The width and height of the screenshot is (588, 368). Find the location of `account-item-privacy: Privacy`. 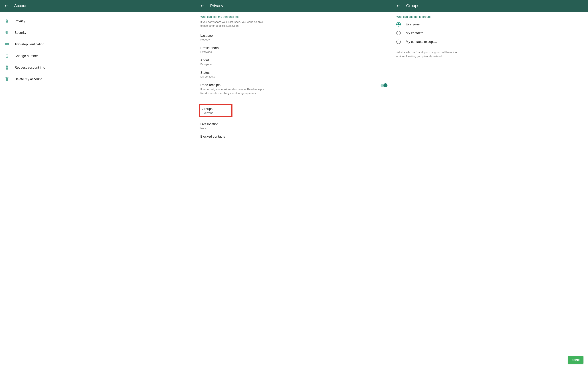

account-item-privacy: Privacy is located at coordinates (98, 21).